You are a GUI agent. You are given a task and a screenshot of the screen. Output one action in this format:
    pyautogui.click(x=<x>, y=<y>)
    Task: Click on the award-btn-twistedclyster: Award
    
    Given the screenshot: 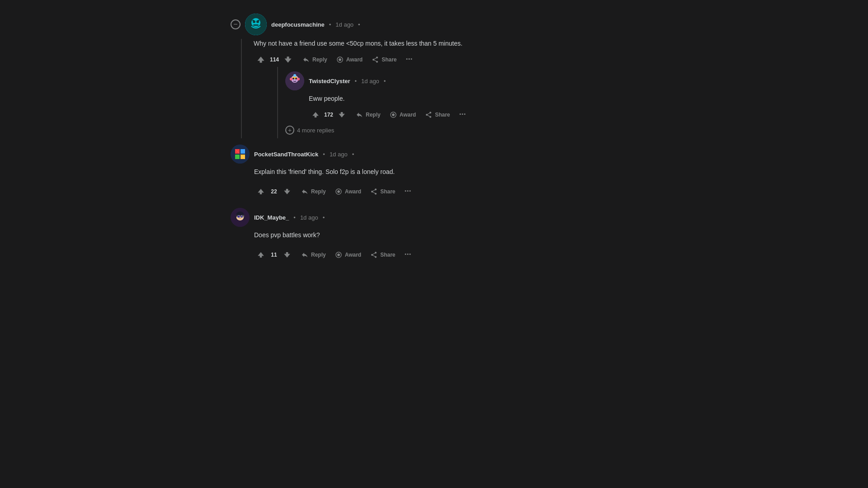 What is the action you would take?
    pyautogui.click(x=403, y=115)
    